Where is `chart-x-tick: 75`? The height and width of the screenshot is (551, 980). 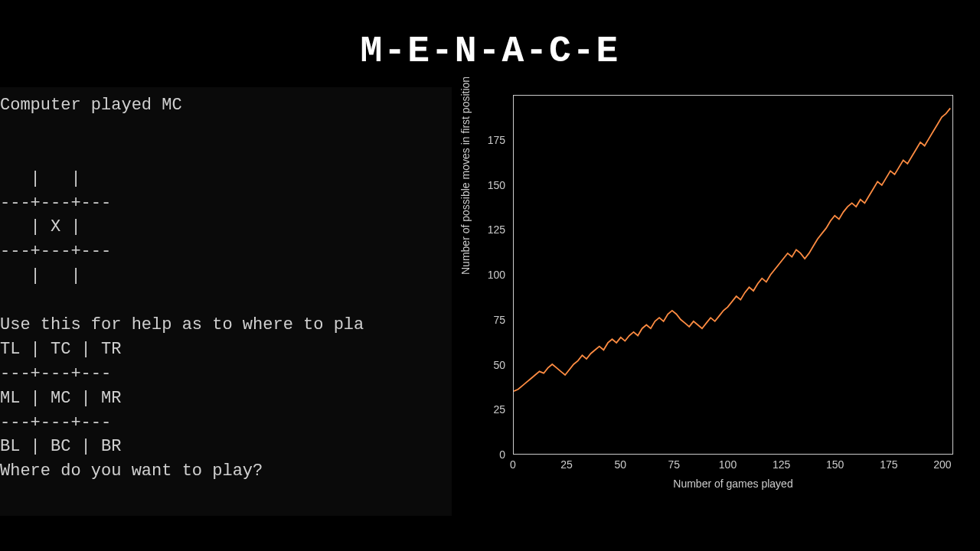
chart-x-tick: 75 is located at coordinates (675, 465).